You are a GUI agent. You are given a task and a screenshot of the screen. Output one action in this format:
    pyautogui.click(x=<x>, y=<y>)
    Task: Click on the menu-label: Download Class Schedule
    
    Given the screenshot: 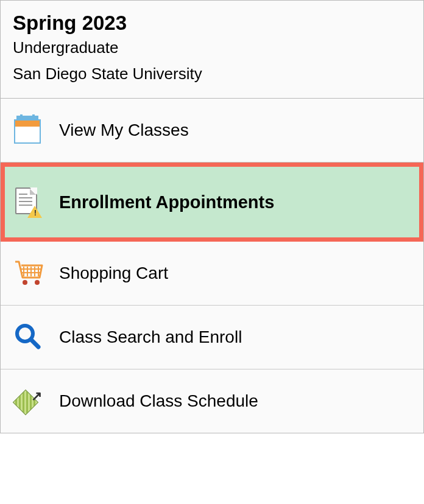 What is the action you would take?
    pyautogui.click(x=158, y=401)
    